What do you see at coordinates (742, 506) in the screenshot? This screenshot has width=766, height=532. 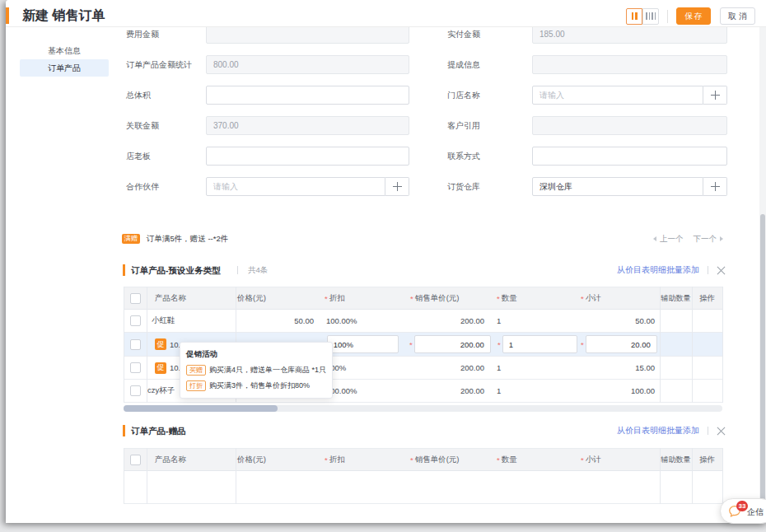 I see `unread-badge: 33` at bounding box center [742, 506].